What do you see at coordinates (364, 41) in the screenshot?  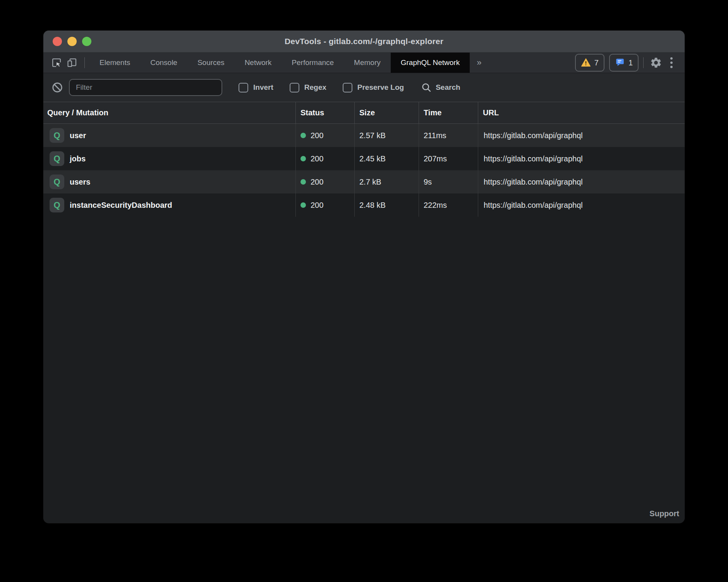 I see `window-title: DevTools - gitlab.com/-/graphql-explorer` at bounding box center [364, 41].